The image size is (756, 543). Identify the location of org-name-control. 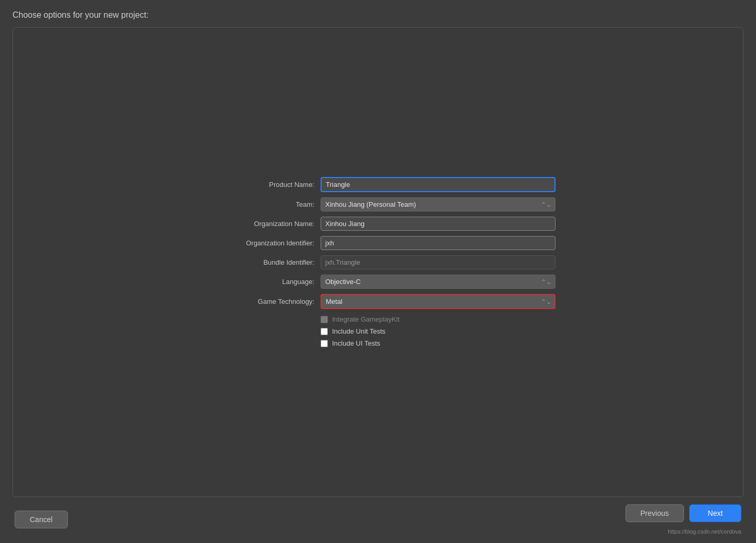
(438, 223).